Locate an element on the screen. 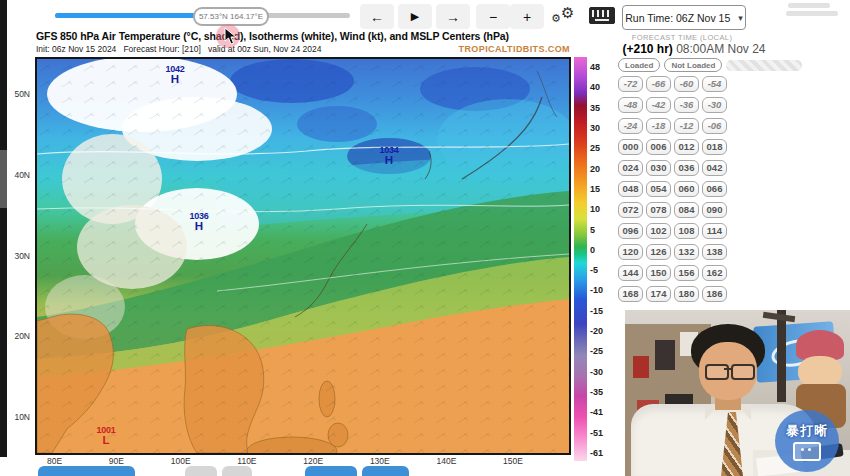  load-status-row: Loaded Not Loaded is located at coordinates (710, 65).